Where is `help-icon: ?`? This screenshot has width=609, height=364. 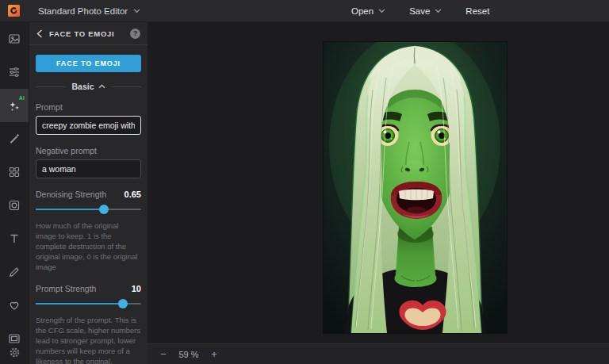
help-icon: ? is located at coordinates (135, 33).